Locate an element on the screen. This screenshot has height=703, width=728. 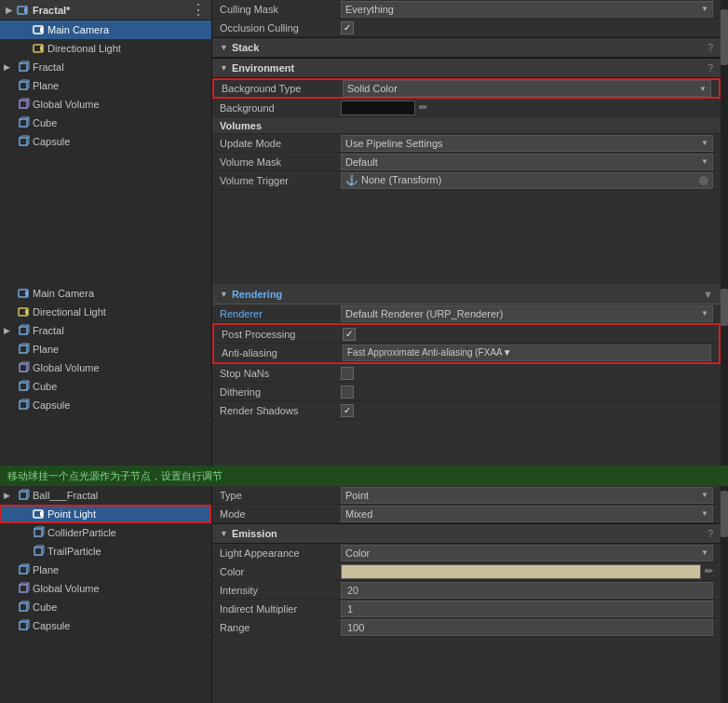
culling-mask-label: Culling Mask is located at coordinates (280, 9).